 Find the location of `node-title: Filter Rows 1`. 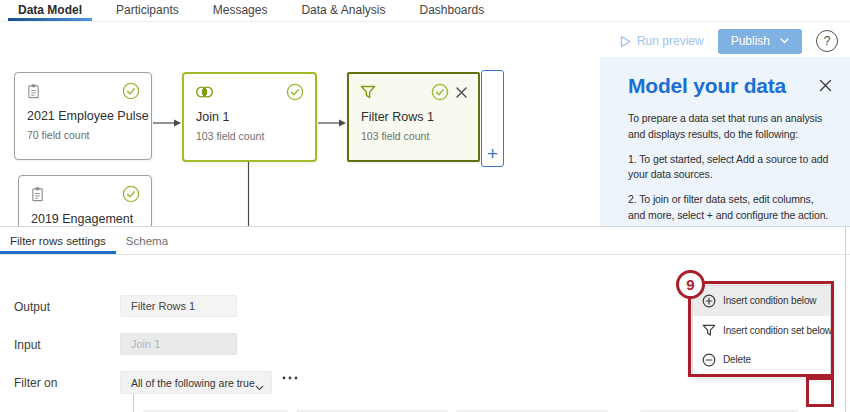

node-title: Filter Rows 1 is located at coordinates (414, 117).